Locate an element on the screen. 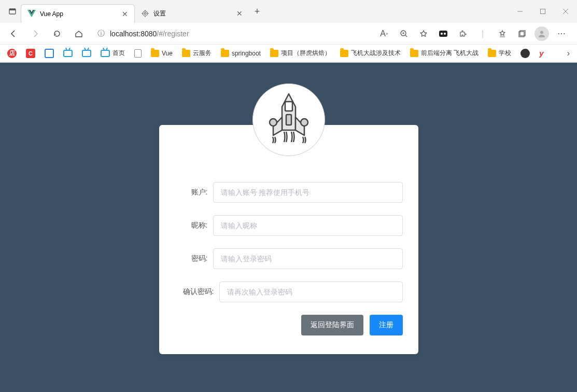  form-row-confirm: 确认密码: is located at coordinates (289, 292).